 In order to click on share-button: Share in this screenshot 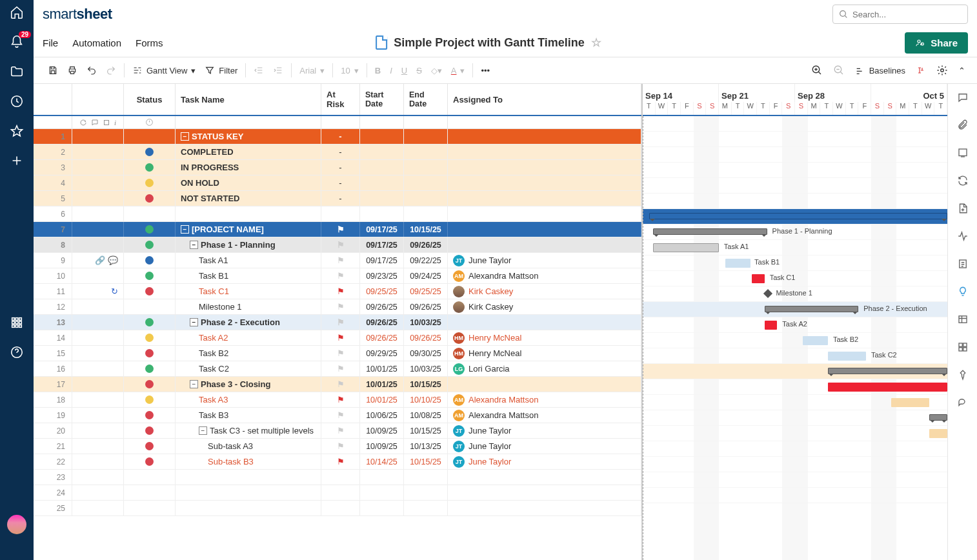, I will do `click(936, 43)`.